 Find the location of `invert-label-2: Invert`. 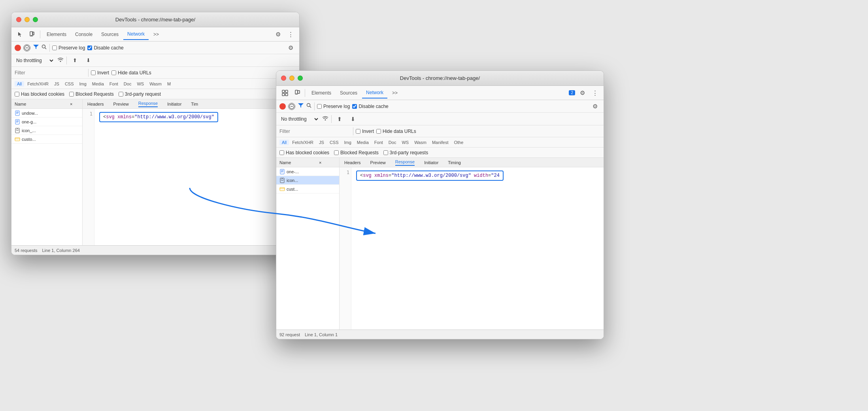

invert-label-2: Invert is located at coordinates (365, 131).